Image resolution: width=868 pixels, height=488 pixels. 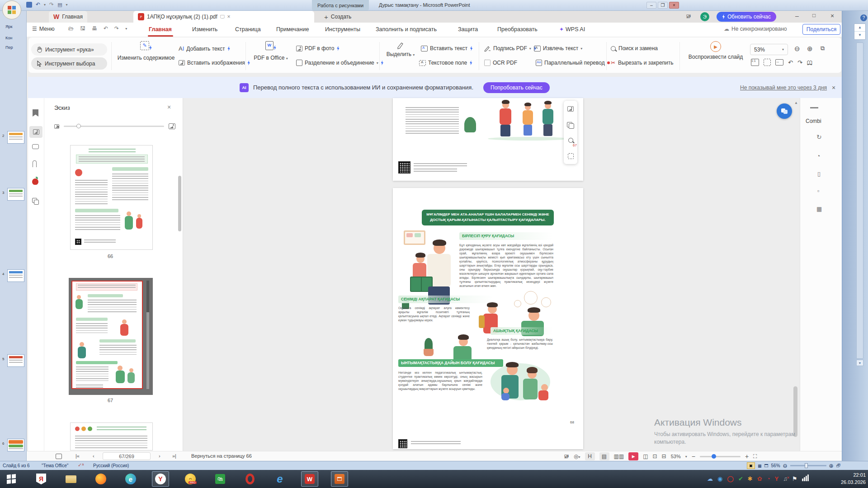 I want to click on tray-network-icon, so click(x=806, y=479).